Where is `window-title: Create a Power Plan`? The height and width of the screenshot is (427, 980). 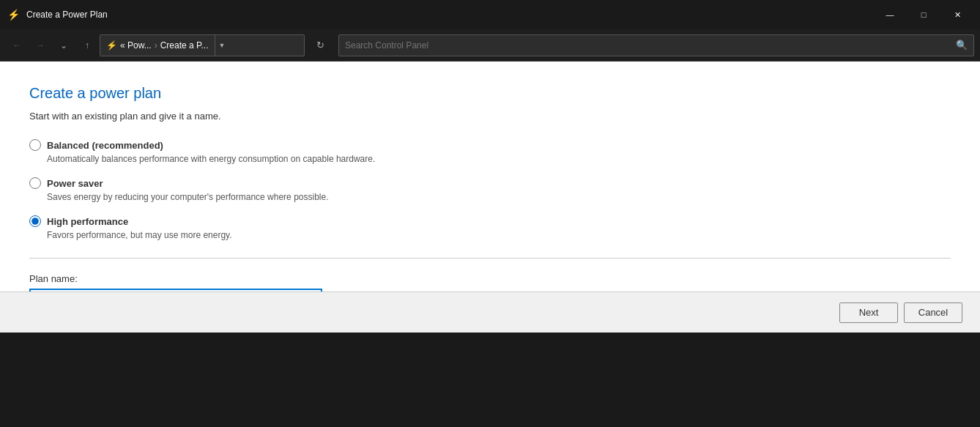 window-title: Create a Power Plan is located at coordinates (450, 15).